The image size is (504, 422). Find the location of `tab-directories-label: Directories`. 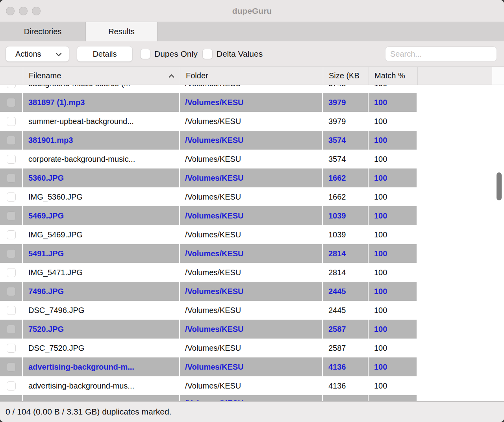

tab-directories-label: Directories is located at coordinates (43, 31).